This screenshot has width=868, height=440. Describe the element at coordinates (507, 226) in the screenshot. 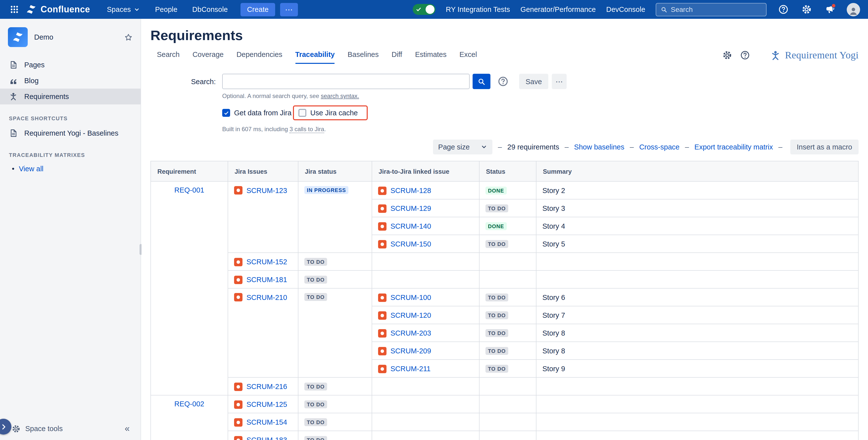

I see `linked-status-cell: DONE` at that location.